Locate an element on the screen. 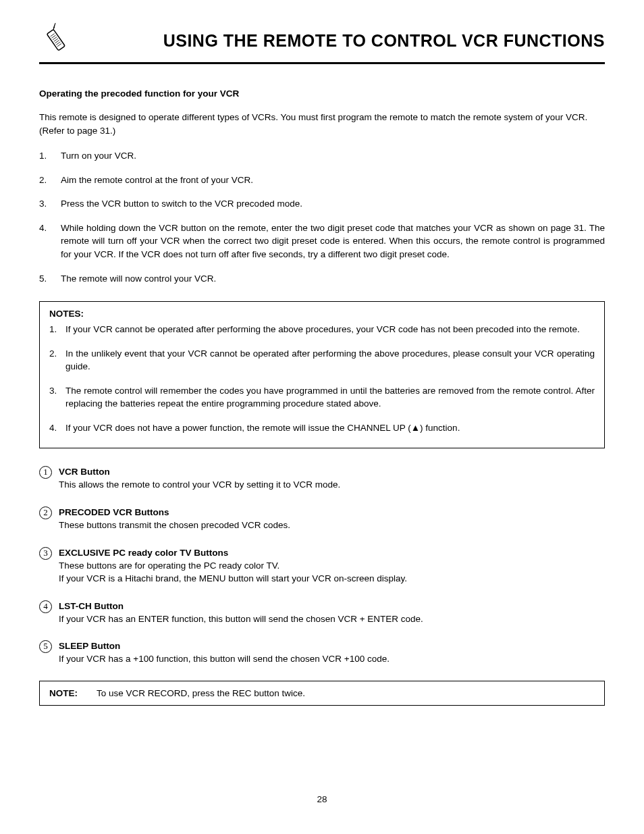 Image resolution: width=644 pixels, height=834 pixels. step-item: Press the VCR button to switch to the VC… is located at coordinates (322, 204).